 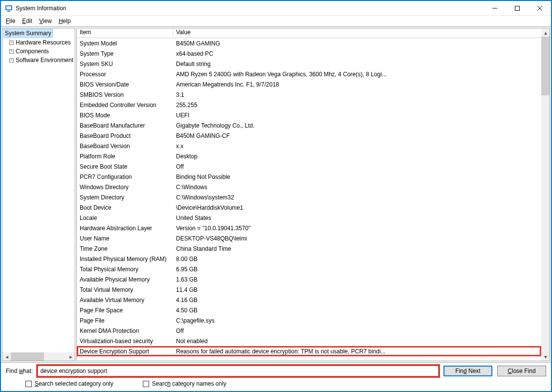 What do you see at coordinates (309, 43) in the screenshot?
I see `table-row: System ModelB450M GAMING` at bounding box center [309, 43].